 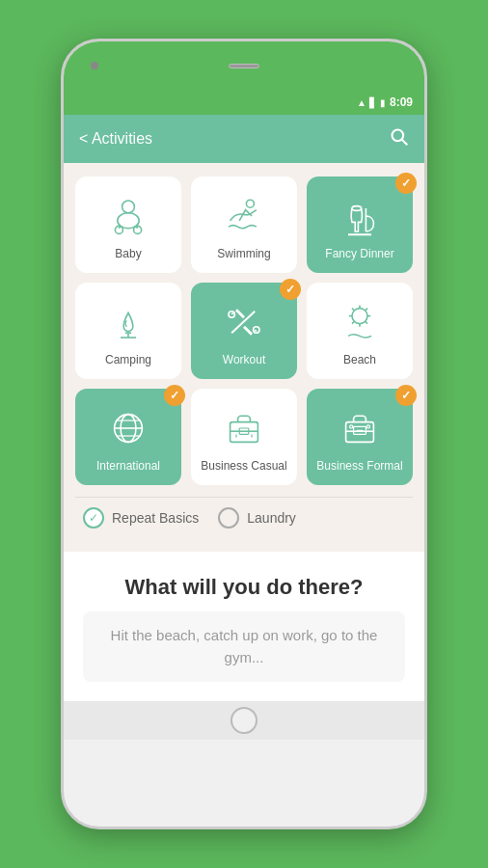 I want to click on header: < Activities, so click(x=244, y=139).